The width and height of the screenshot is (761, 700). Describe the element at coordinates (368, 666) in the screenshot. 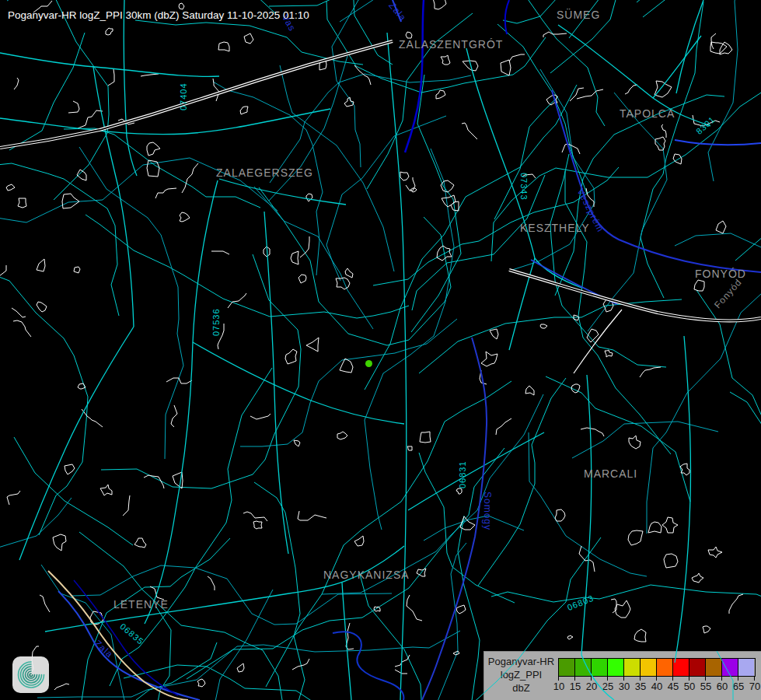

I see `river-bottom-center` at that location.